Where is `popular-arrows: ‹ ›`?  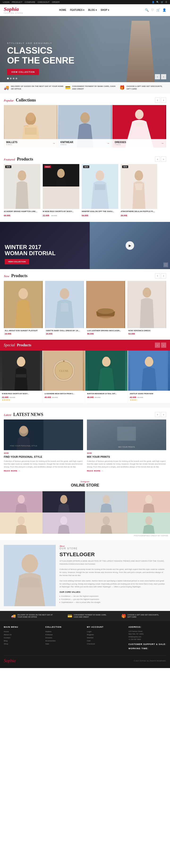 popular-arrows: ‹ › is located at coordinates (161, 100).